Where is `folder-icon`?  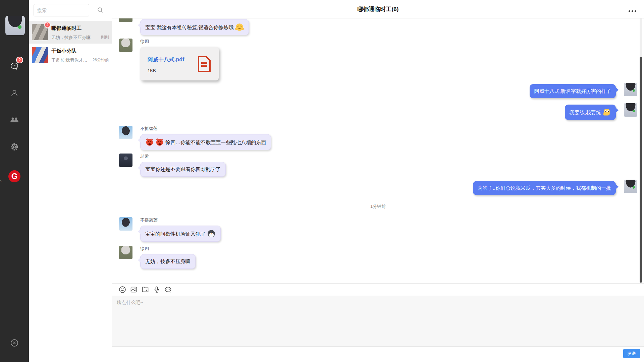 folder-icon is located at coordinates (145, 292).